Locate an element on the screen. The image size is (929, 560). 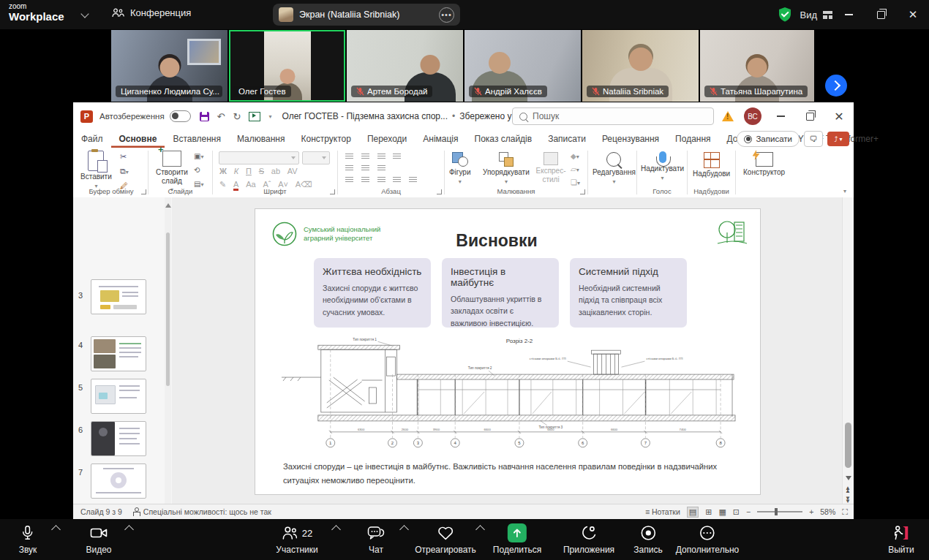
addins-button: Надбудови is located at coordinates (711, 165).